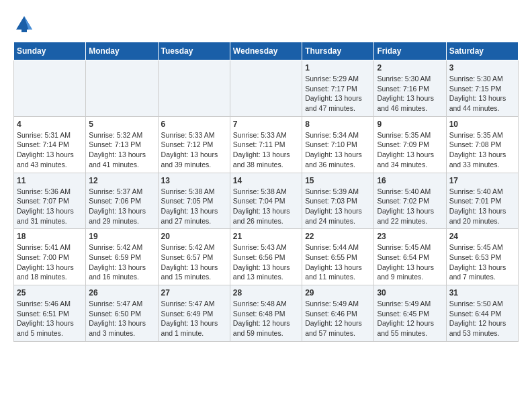 Image resolution: width=532 pixels, height=411 pixels. Describe the element at coordinates (410, 89) in the screenshot. I see `calendar-cell: 2Sunrise: 5:30 AM Sunset: 7:16 PM Daylig…` at that location.